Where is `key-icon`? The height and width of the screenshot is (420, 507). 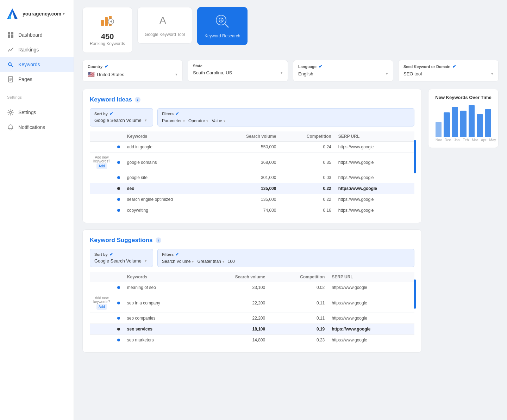 key-icon is located at coordinates (11, 64).